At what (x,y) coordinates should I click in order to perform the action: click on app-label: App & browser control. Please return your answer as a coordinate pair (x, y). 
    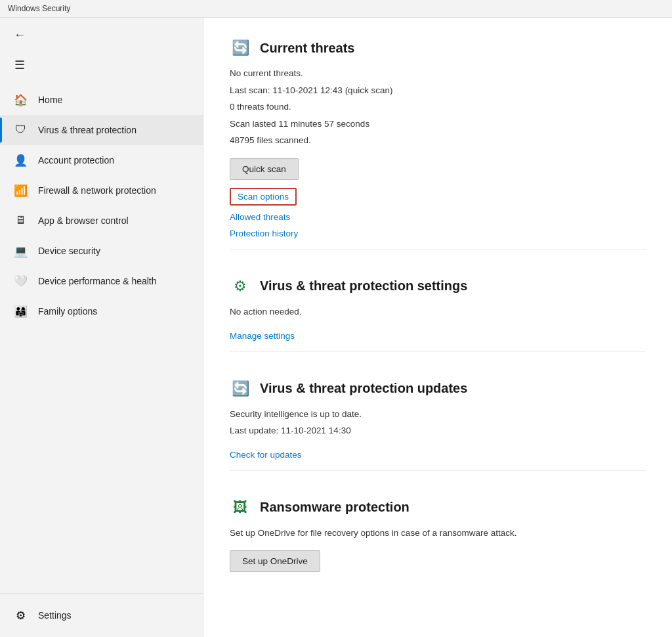
    Looking at the image, I should click on (83, 221).